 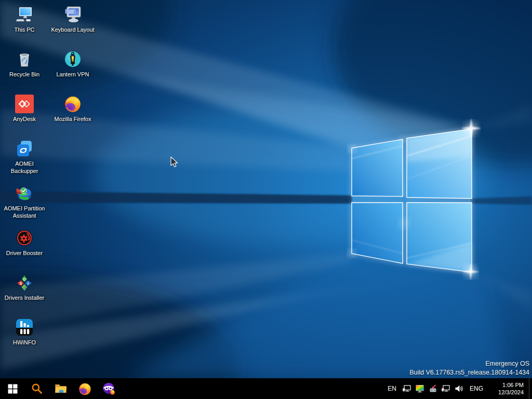 What do you see at coordinates (109, 389) in the screenshot?
I see `firefox-private-browsing-icon` at bounding box center [109, 389].